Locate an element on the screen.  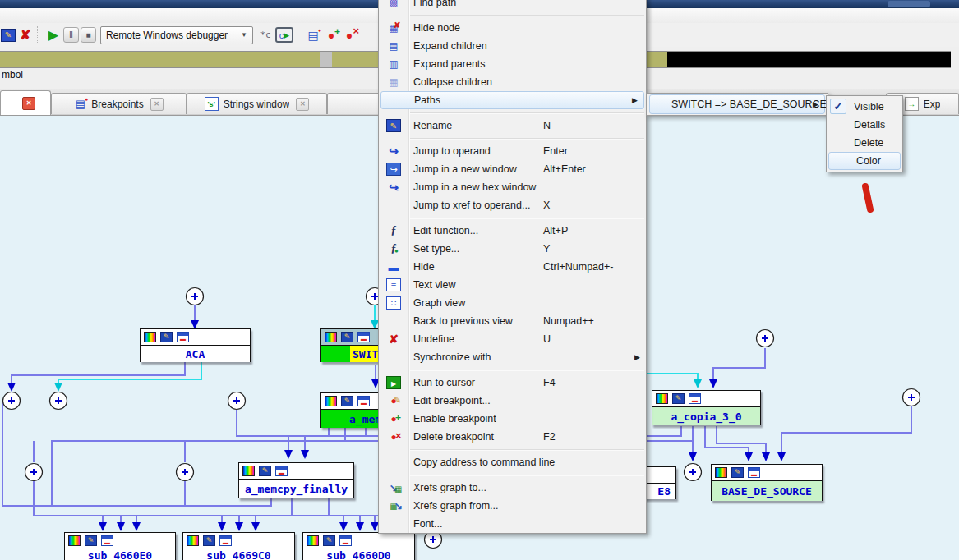
set-type-icon is located at coordinates (394, 249).